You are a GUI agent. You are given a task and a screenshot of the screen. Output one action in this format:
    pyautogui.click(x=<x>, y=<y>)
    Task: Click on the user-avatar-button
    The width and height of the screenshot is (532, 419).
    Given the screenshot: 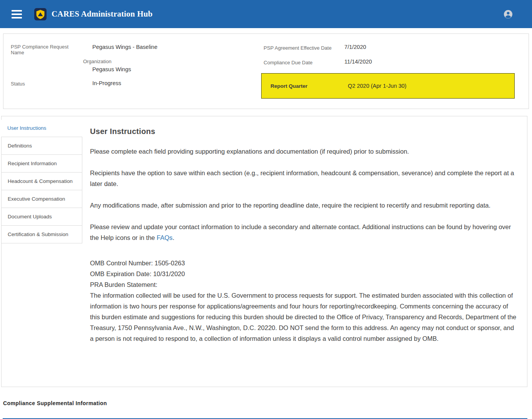 What is the action you would take?
    pyautogui.click(x=508, y=14)
    